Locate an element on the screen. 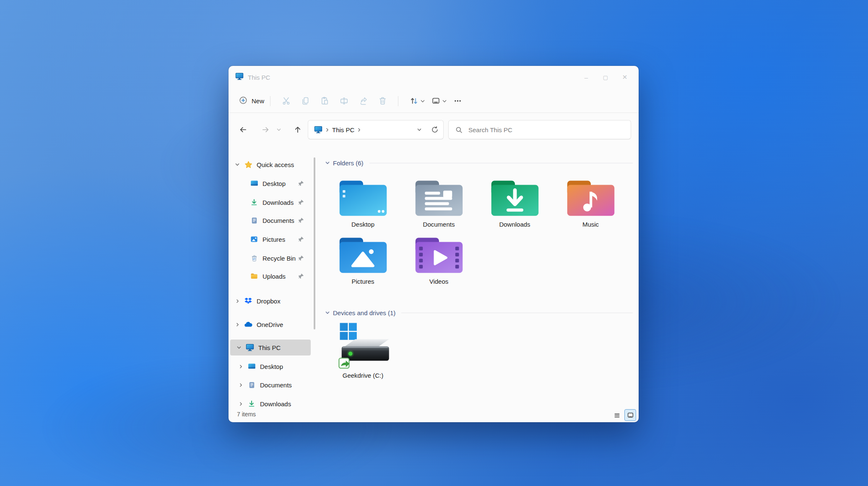 The image size is (868, 486). sidebar: Quick accessDesktopDownloadsDocumentsPic… is located at coordinates (272, 277).